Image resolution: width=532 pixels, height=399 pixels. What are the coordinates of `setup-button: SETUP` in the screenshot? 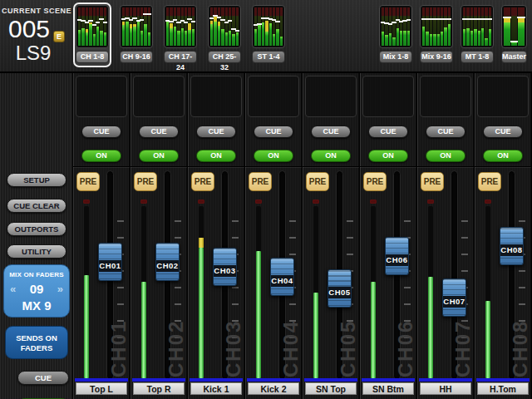 It's located at (37, 180).